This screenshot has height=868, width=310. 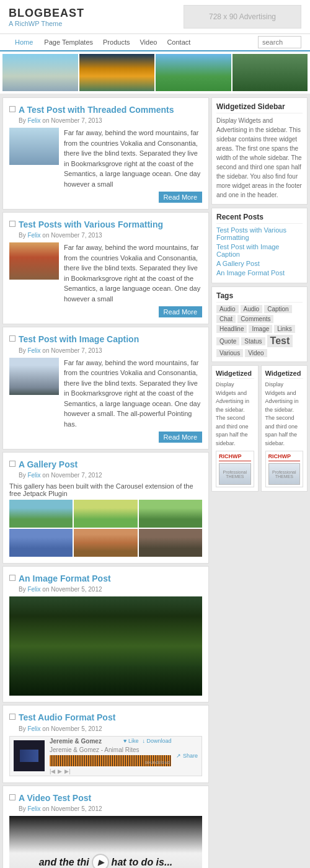 I want to click on post-meta-4: By Felix on November 7, 2012, so click(x=105, y=475).